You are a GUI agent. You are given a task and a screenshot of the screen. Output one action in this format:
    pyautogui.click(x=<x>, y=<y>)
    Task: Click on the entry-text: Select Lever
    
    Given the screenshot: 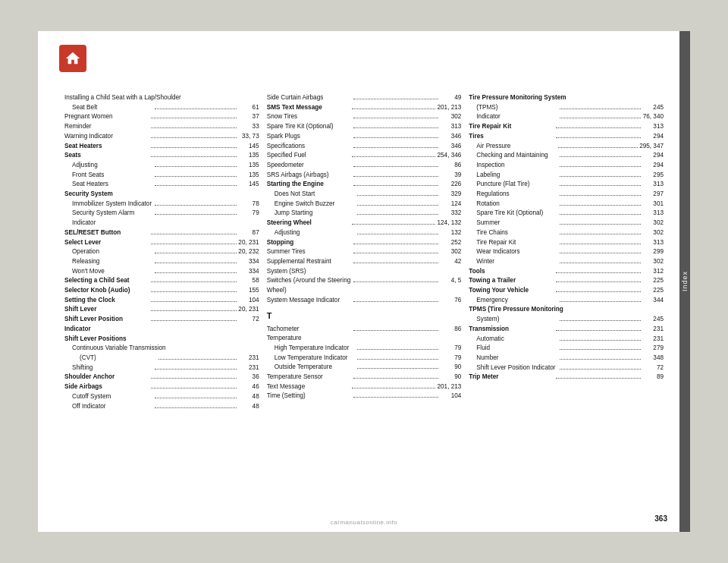 What is the action you would take?
    pyautogui.click(x=107, y=243)
    